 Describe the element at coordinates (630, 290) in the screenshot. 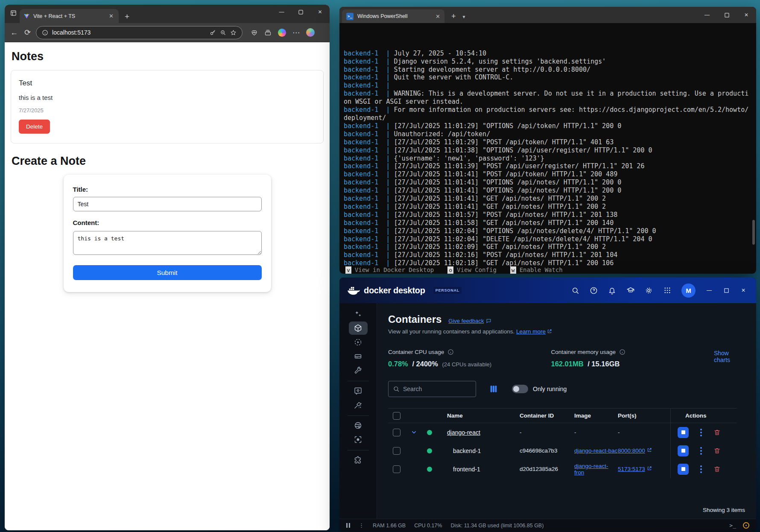

I see `learning-center-icon` at that location.